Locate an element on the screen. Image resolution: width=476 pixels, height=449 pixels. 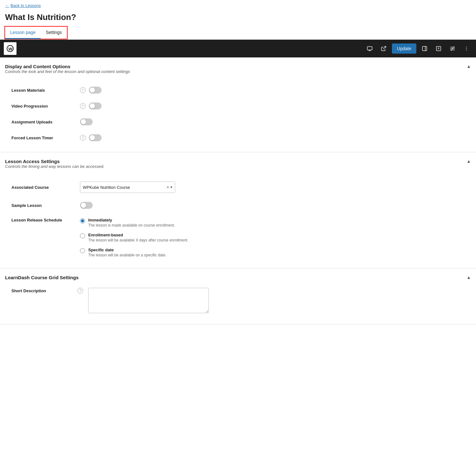
associated-course-clear-icon: × is located at coordinates (168, 187).